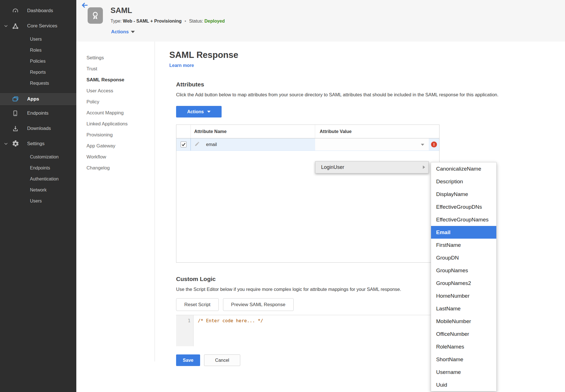 This screenshot has width=565, height=392. I want to click on attribute-name-cell: email, so click(253, 145).